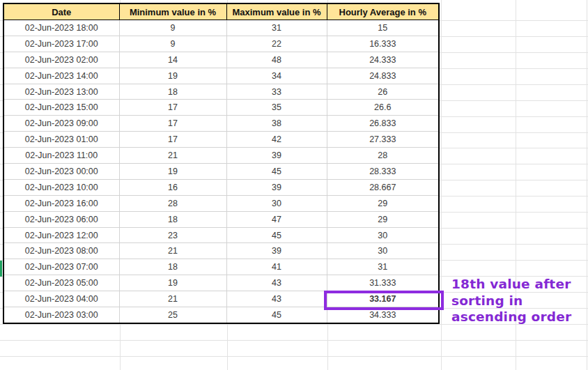 This screenshot has width=588, height=370. I want to click on avg-cell: 28, so click(383, 156).